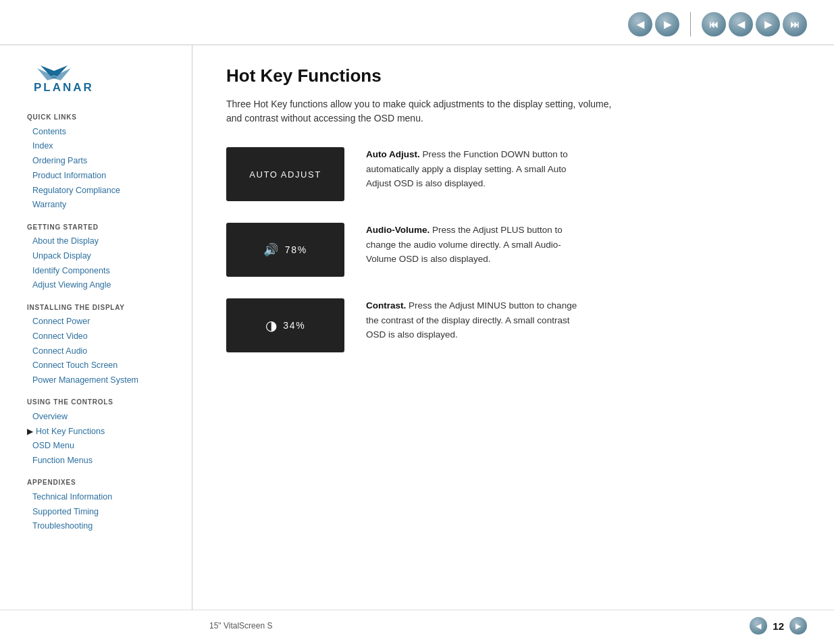  Describe the element at coordinates (422, 111) in the screenshot. I see `intro-text: Three Hot Key functions allow you to mak…` at that location.